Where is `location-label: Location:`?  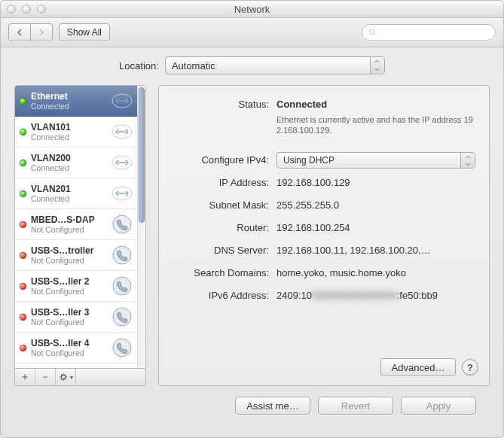
location-label: Location: is located at coordinates (139, 66).